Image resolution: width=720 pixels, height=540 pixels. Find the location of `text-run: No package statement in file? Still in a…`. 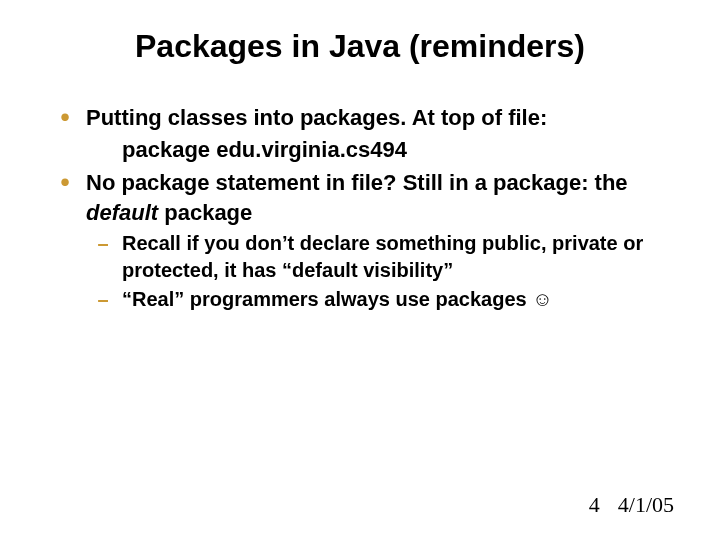

text-run: No package statement in file? Still in a… is located at coordinates (357, 182).